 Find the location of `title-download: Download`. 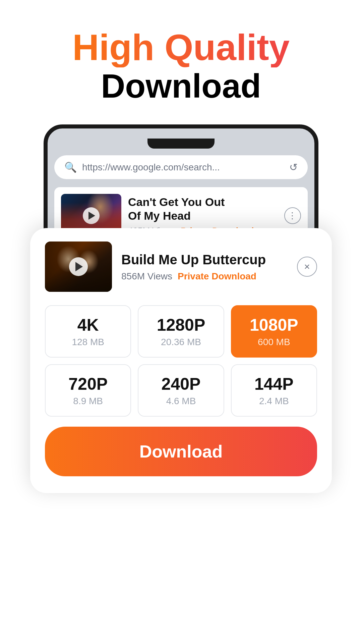

title-download: Download is located at coordinates (181, 86).